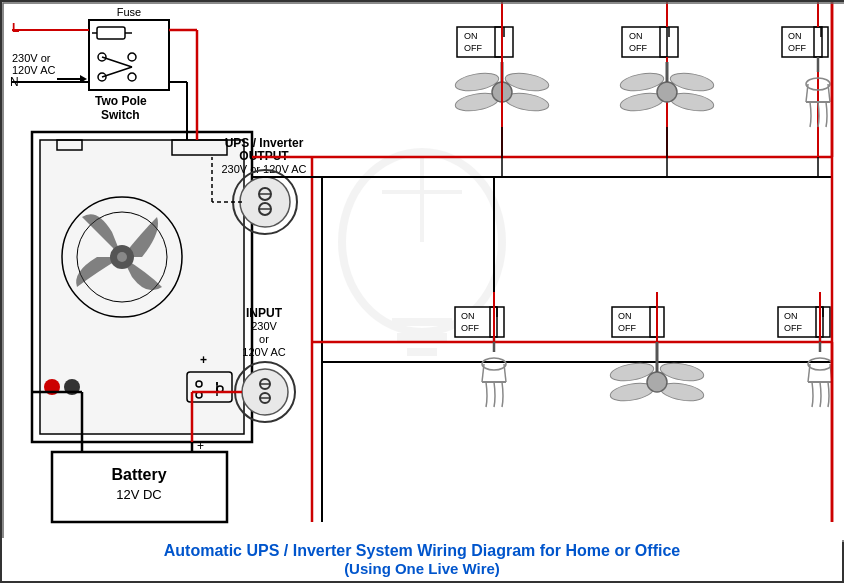 The height and width of the screenshot is (583, 844). What do you see at coordinates (264, 143) in the screenshot?
I see `svg-text: UPS / Inverter` at bounding box center [264, 143].